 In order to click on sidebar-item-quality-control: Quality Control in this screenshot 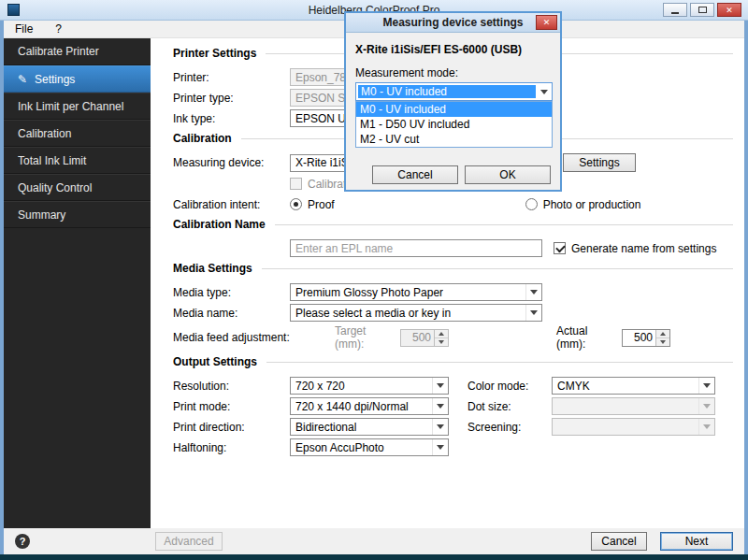, I will do `click(77, 187)`.